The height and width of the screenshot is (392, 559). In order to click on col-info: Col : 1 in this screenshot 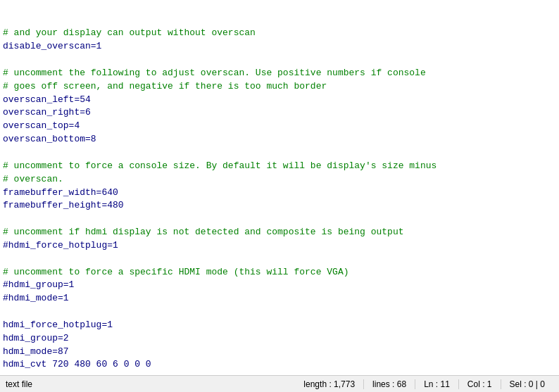, I will do `click(479, 384)`.